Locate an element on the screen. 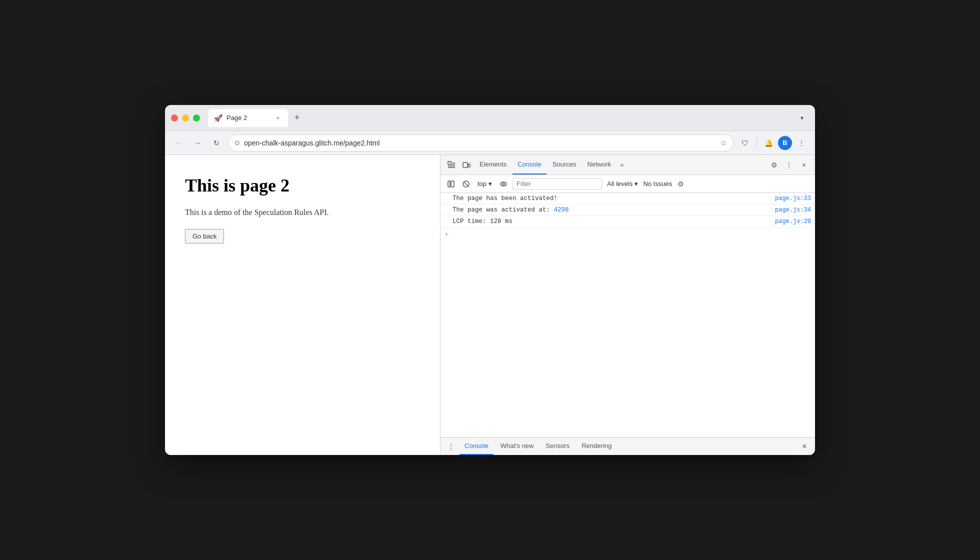 The height and width of the screenshot is (560, 980). tab-console: Console is located at coordinates (530, 165).